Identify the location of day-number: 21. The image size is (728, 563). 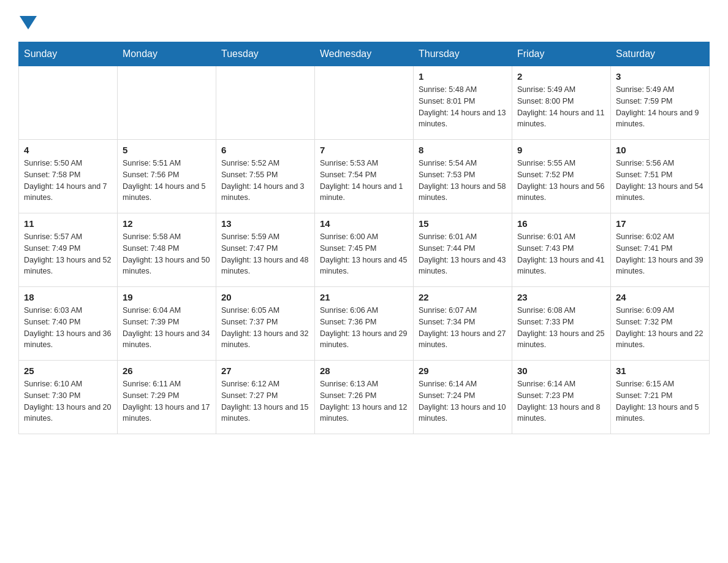
(364, 297).